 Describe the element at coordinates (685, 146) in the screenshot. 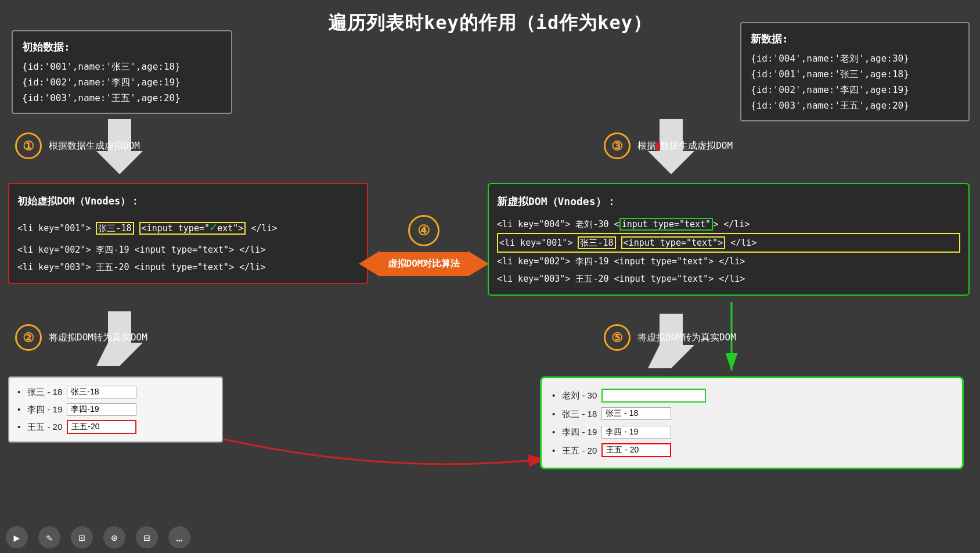

I see `step-3-label: 根据■数据生成虚拟DOM` at that location.